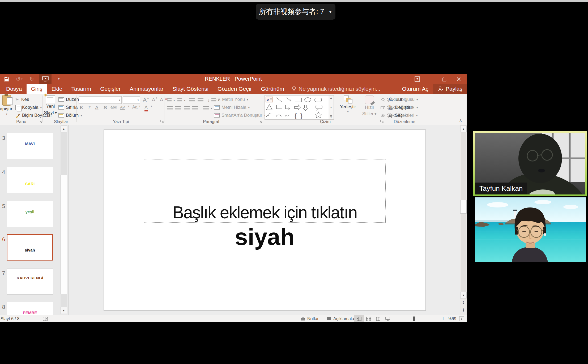 Image resolution: width=588 pixels, height=364 pixels. What do you see at coordinates (459, 79) in the screenshot?
I see `close-icon` at bounding box center [459, 79].